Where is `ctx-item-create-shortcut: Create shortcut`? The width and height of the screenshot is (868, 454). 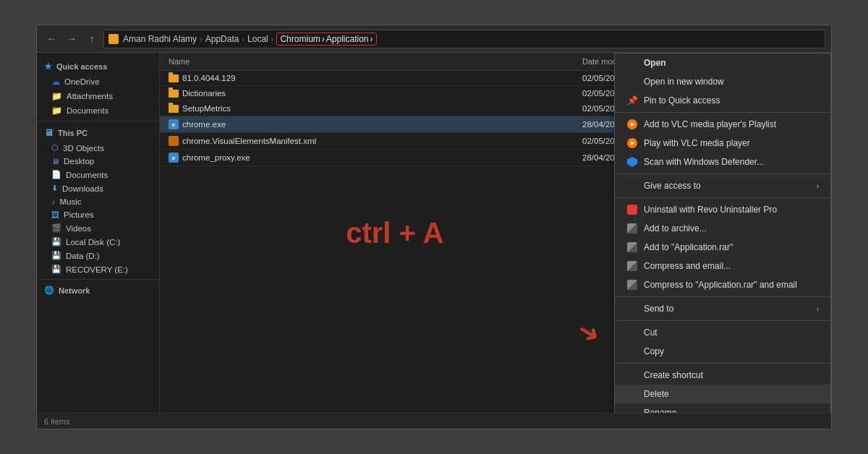
ctx-item-create-shortcut: Create shortcut is located at coordinates (723, 375).